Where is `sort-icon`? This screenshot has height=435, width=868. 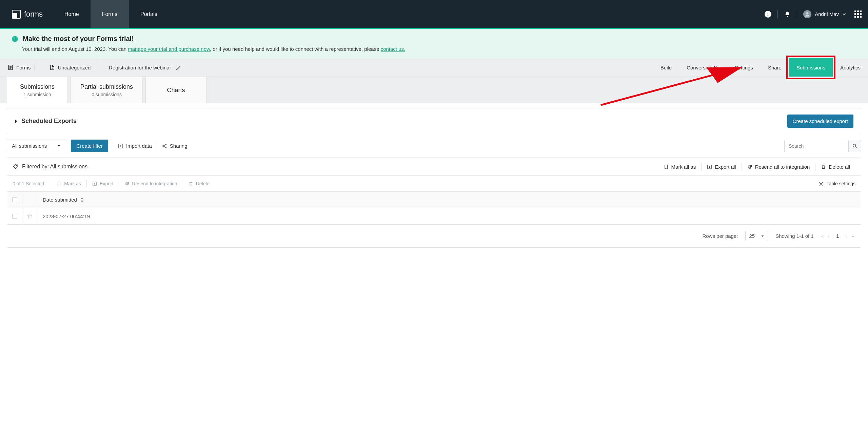 sort-icon is located at coordinates (82, 200).